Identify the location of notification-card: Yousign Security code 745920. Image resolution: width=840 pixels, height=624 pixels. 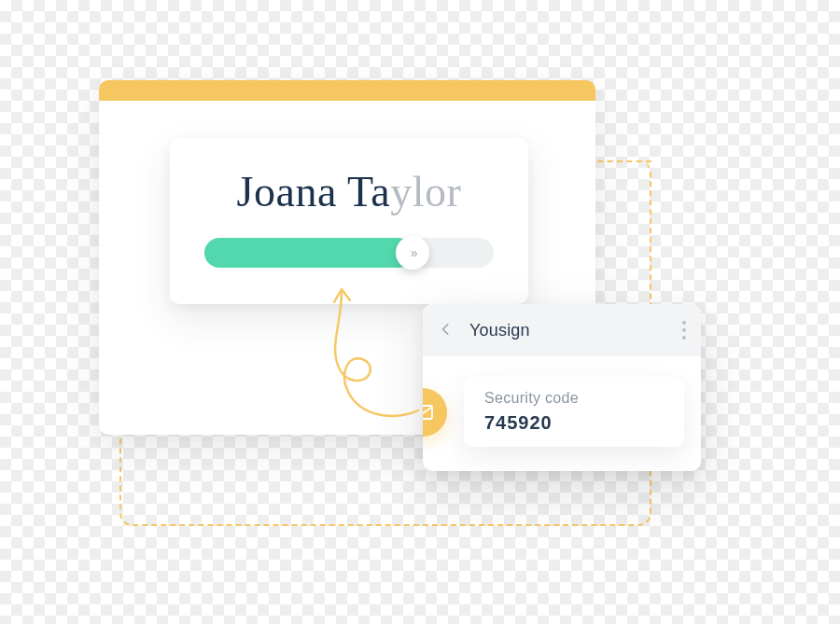
(562, 388).